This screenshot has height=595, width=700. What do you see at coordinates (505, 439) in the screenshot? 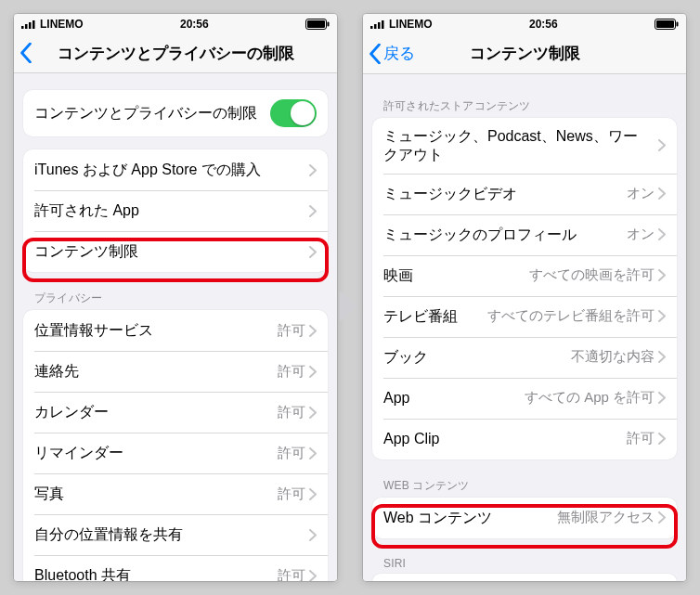
I see `row-label: App Clip` at bounding box center [505, 439].